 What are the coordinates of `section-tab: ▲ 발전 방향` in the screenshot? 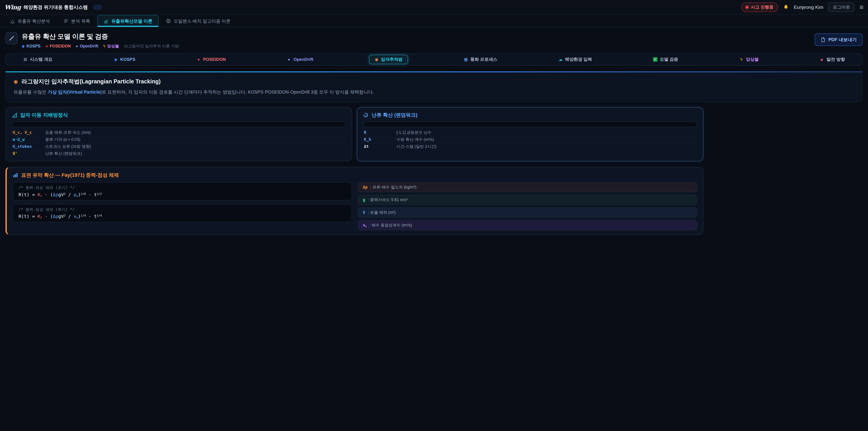 It's located at (832, 59).